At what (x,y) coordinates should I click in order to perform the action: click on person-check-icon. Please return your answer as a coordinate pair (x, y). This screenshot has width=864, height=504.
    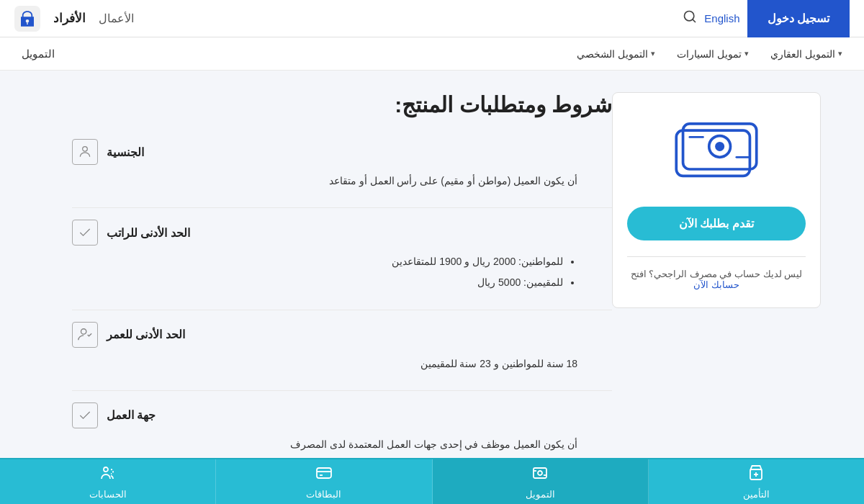
    Looking at the image, I should click on (85, 335).